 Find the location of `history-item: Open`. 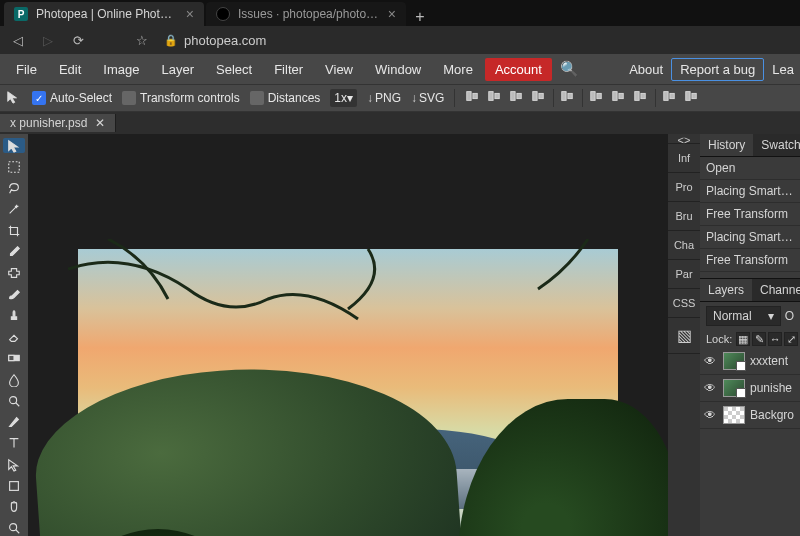

history-item: Open is located at coordinates (750, 168).